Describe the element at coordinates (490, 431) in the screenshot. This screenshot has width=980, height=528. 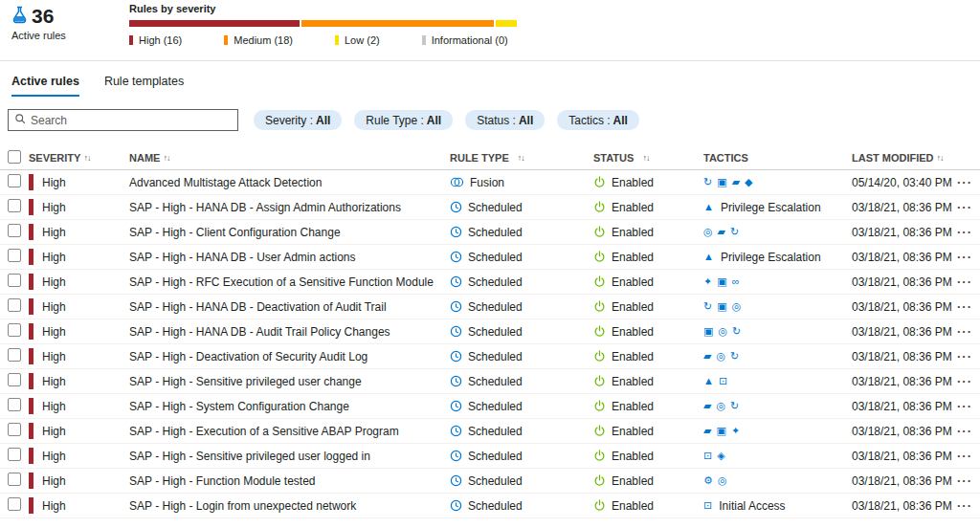
I see `table-row: HighSAP - High - Execution of a Sensitiv…` at that location.